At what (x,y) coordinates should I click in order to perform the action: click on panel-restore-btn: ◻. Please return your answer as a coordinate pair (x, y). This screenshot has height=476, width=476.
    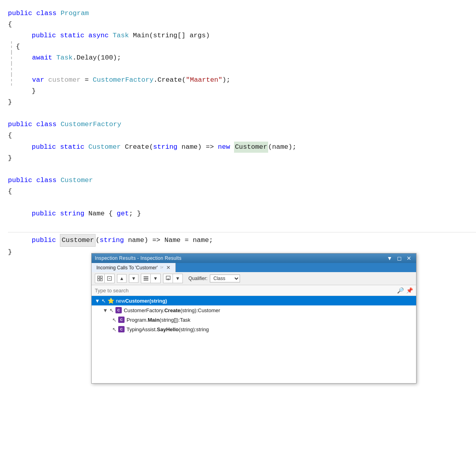
    Looking at the image, I should click on (399, 258).